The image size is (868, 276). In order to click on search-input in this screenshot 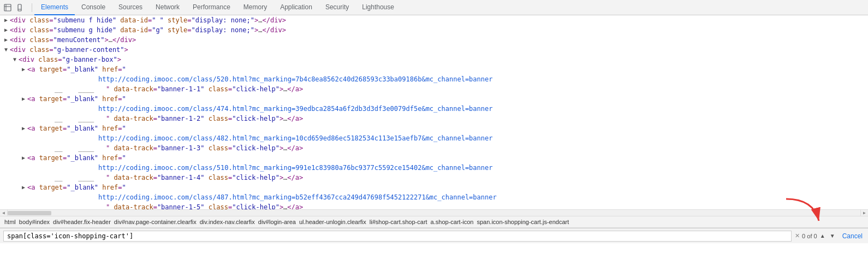, I will do `click(397, 236)`.